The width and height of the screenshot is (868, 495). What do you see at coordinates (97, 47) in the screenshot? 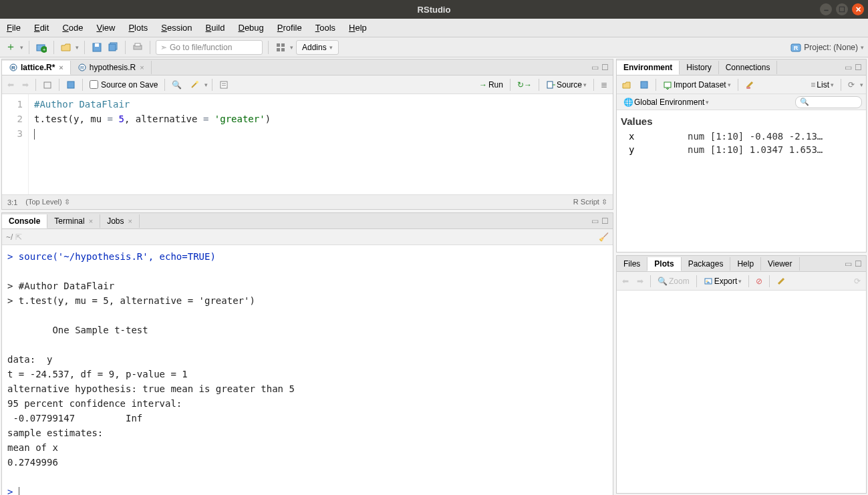
I see `save-button` at bounding box center [97, 47].